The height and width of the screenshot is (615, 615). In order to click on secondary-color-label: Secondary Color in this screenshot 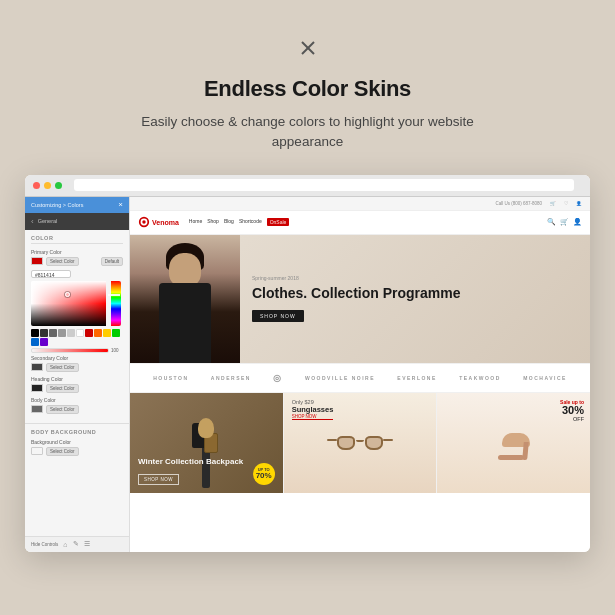, I will do `click(77, 358)`.